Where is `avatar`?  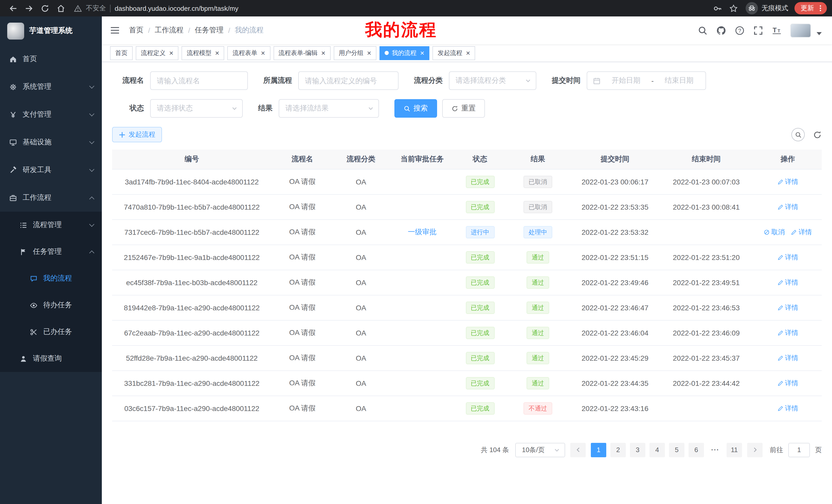 avatar is located at coordinates (801, 30).